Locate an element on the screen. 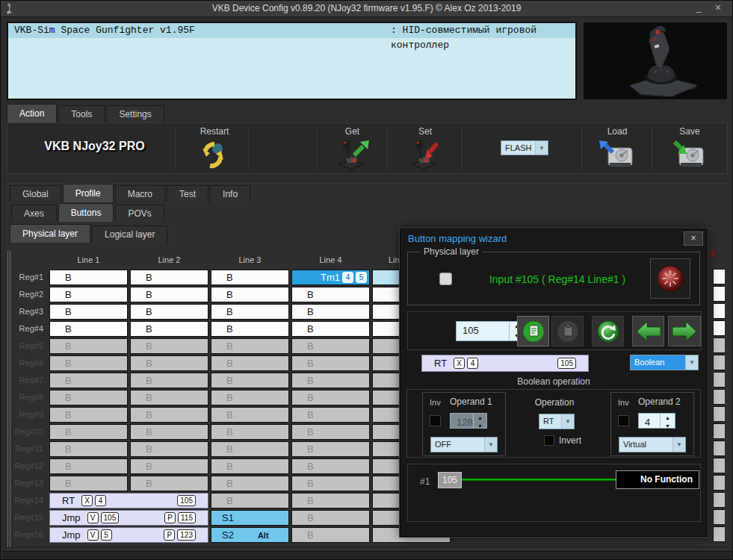 Image resolution: width=733 pixels, height=560 pixels. operand1-value-spinner: 128 ▲▼ is located at coordinates (468, 421).